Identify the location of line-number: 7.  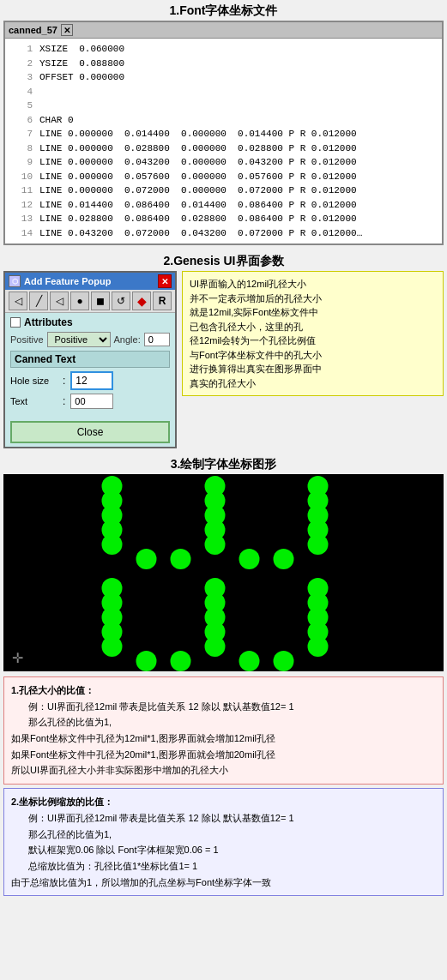
(22, 134).